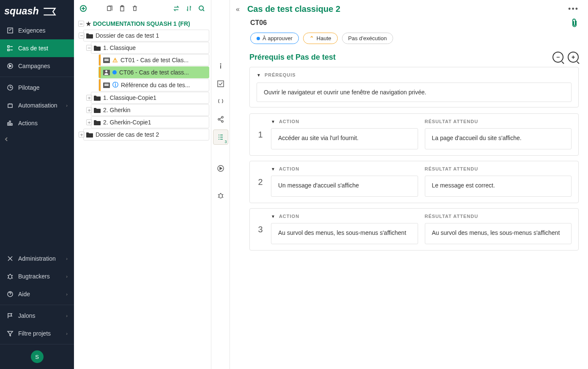 This screenshot has height=369, width=588. What do you see at coordinates (24, 294) in the screenshot?
I see `nav-label: Aide` at bounding box center [24, 294].